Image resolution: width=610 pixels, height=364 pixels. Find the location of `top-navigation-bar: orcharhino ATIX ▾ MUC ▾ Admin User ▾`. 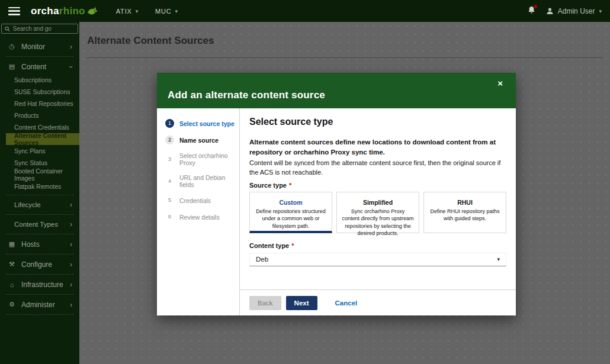

top-navigation-bar: orcharhino ATIX ▾ MUC ▾ Admin User ▾ is located at coordinates (305, 11).